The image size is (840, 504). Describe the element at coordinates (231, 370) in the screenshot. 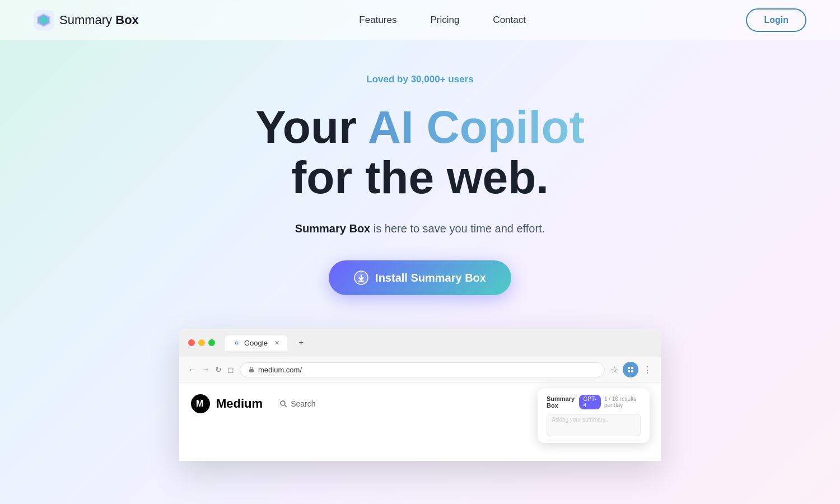

I see `home-icon: ◻` at that location.